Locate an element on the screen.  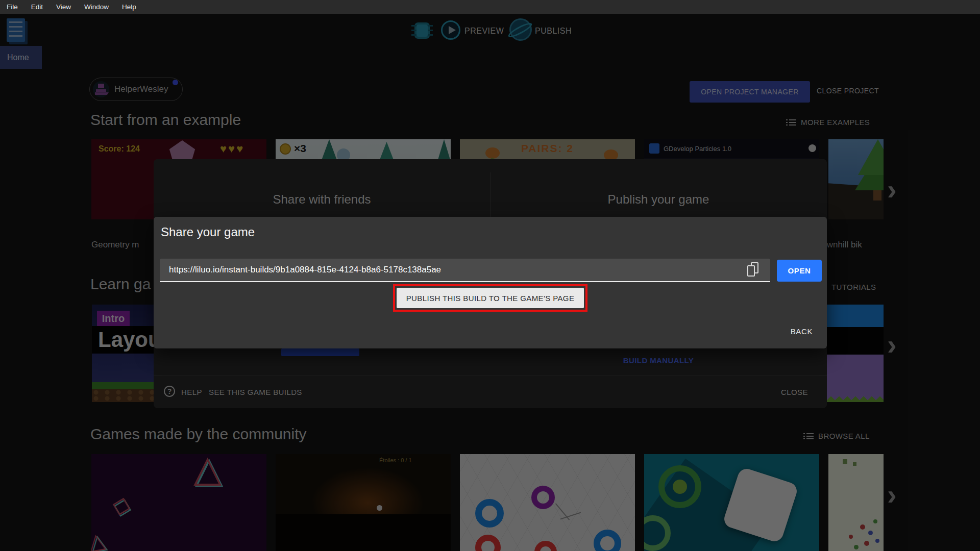
menu-file: File is located at coordinates (12, 7).